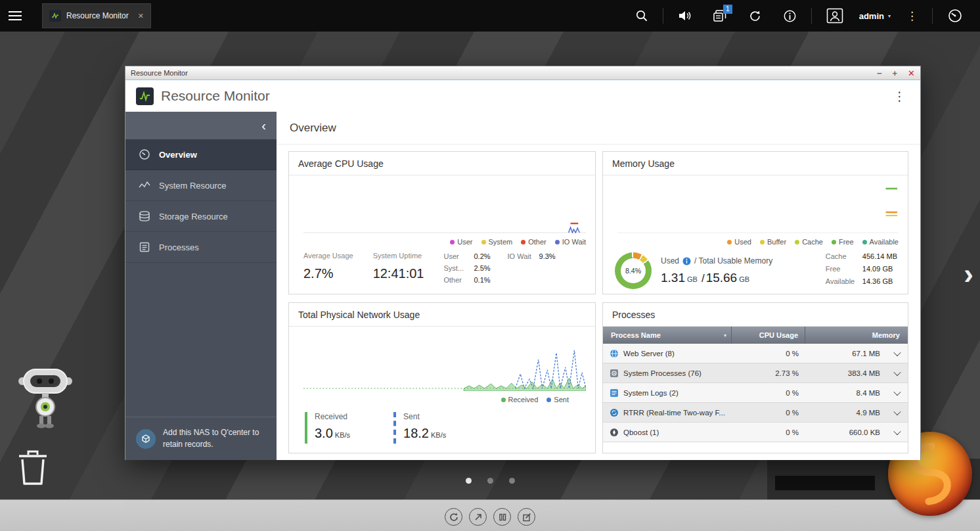  Describe the element at coordinates (955, 16) in the screenshot. I see `dashboard-button` at that location.